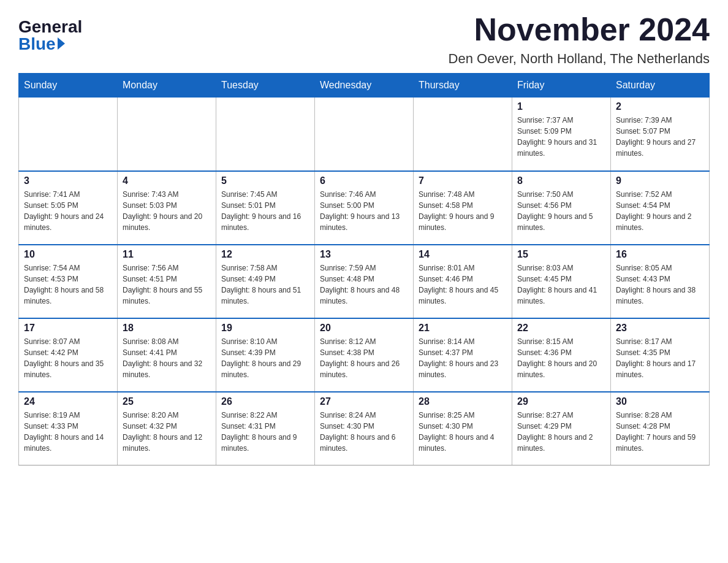 The width and height of the screenshot is (728, 563). I want to click on calendar-cell: 1Sunrise: 7:37 AMSunset: 5:09 PMDaylight…, so click(561, 134).